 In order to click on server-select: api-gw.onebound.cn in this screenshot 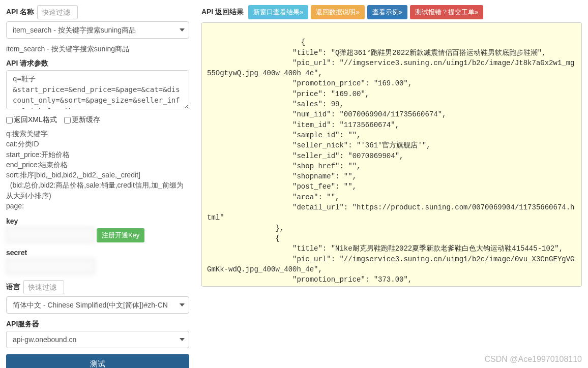, I will do `click(98, 340)`.